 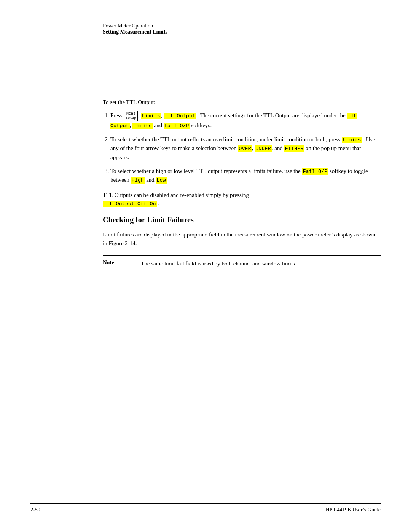 What do you see at coordinates (242, 29) in the screenshot?
I see `page-header: Power Meter Operation Setting Measuremen…` at bounding box center [242, 29].